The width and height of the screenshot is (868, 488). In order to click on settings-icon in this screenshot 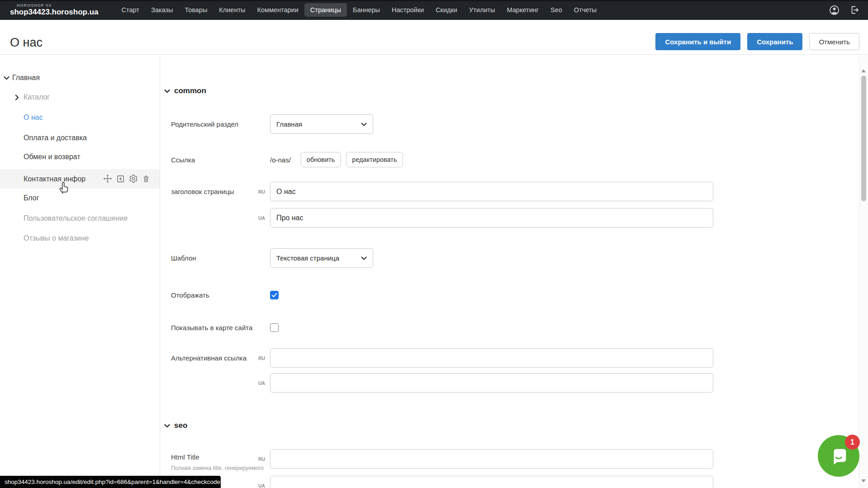, I will do `click(133, 179)`.